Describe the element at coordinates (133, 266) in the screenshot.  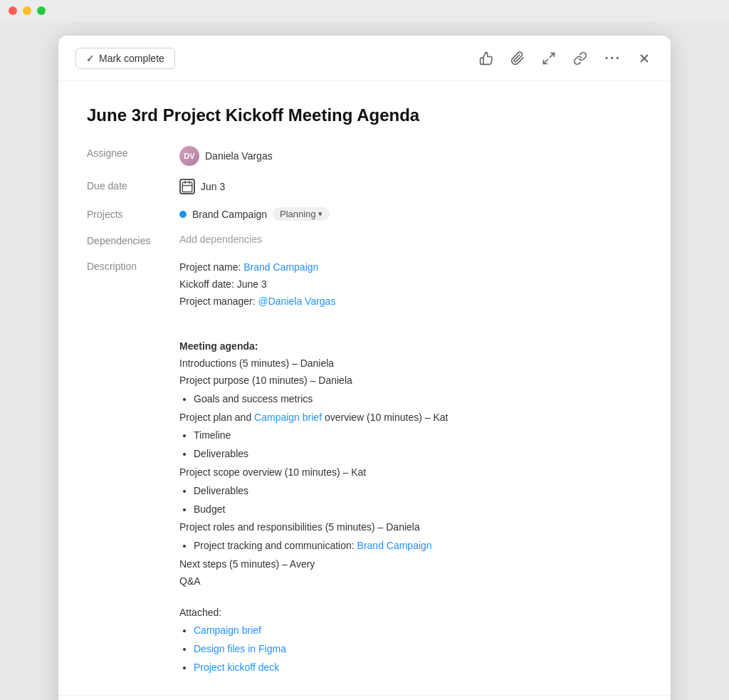
I see `description-label: Description` at that location.